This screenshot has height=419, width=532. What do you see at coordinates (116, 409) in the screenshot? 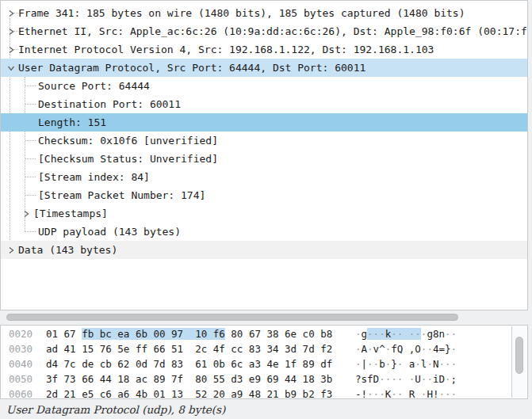
I see `status-bar-field-info: User Datagram Protocol (udp), 8 byte(s)` at bounding box center [116, 409].